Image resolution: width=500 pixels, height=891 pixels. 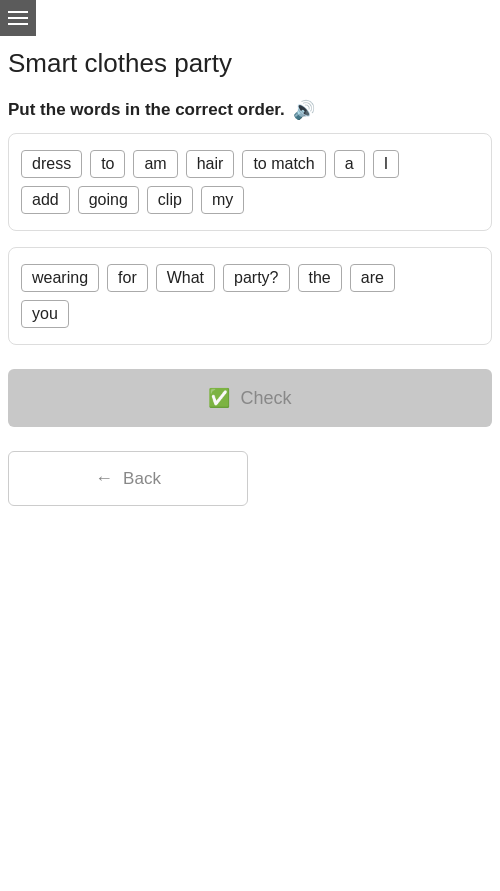 What do you see at coordinates (108, 200) in the screenshot?
I see `word-chip: going` at bounding box center [108, 200].